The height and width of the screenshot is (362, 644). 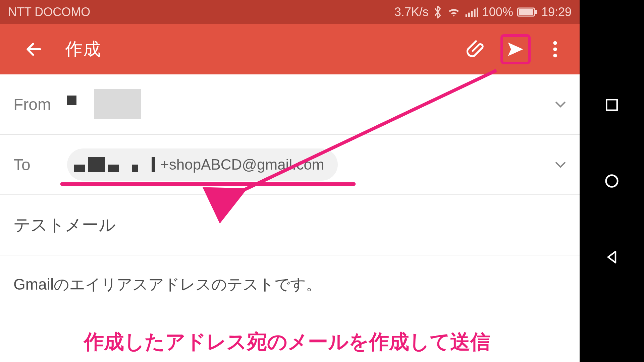 What do you see at coordinates (476, 49) in the screenshot?
I see `paperclip-icon` at bounding box center [476, 49].